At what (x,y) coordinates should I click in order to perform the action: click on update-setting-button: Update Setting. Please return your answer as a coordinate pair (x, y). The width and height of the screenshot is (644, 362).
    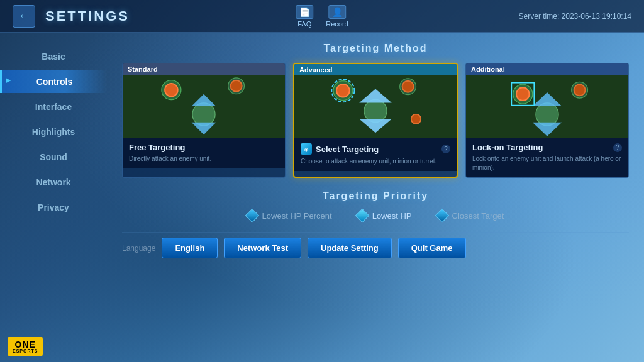
    Looking at the image, I should click on (350, 248).